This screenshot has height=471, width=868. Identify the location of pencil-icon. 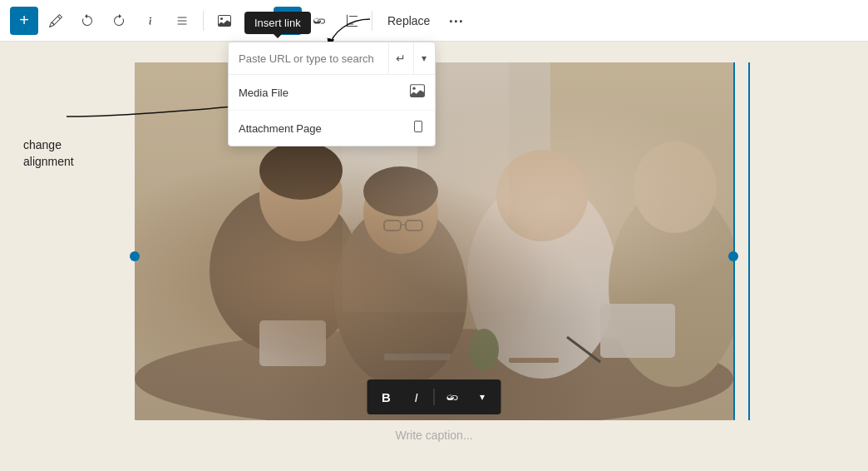
(56, 21).